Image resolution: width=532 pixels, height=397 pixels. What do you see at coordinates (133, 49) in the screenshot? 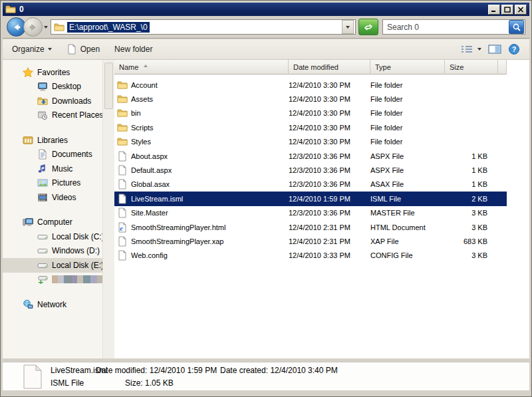
I see `new-folder-button: New folder` at bounding box center [133, 49].